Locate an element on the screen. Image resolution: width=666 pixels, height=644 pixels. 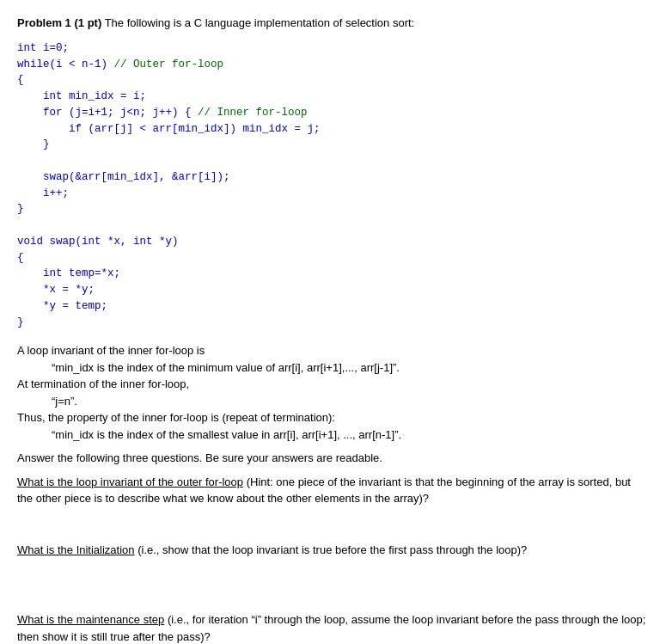
question-2-rest: (i.e., show that the loop invariant is t… is located at coordinates (332, 550).